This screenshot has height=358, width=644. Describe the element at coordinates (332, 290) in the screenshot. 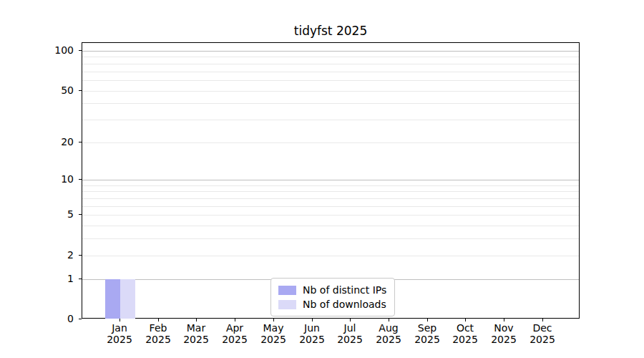

I see `legend-item: Nb of distinct IPs` at that location.